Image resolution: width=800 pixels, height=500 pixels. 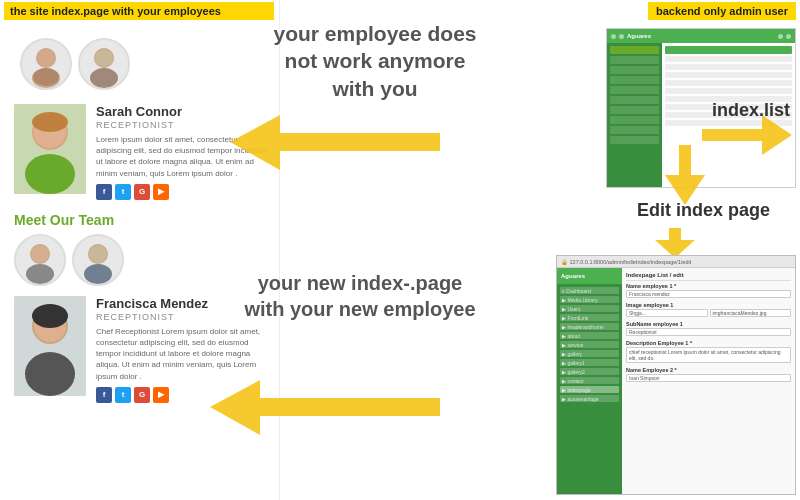 What do you see at coordinates (590, 344) in the screenshot?
I see `menu-service: ▶ service` at bounding box center [590, 344].